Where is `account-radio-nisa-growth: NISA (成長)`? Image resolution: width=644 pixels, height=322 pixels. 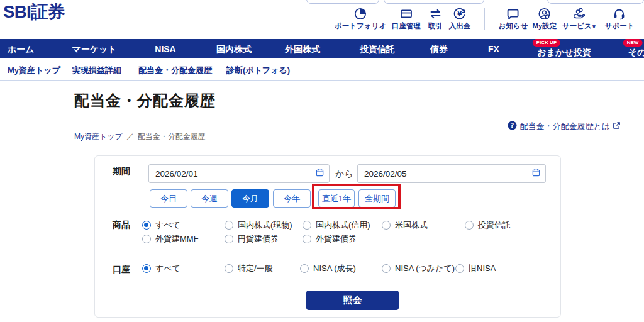 account-radio-nisa-growth: NISA (成長) is located at coordinates (328, 268).